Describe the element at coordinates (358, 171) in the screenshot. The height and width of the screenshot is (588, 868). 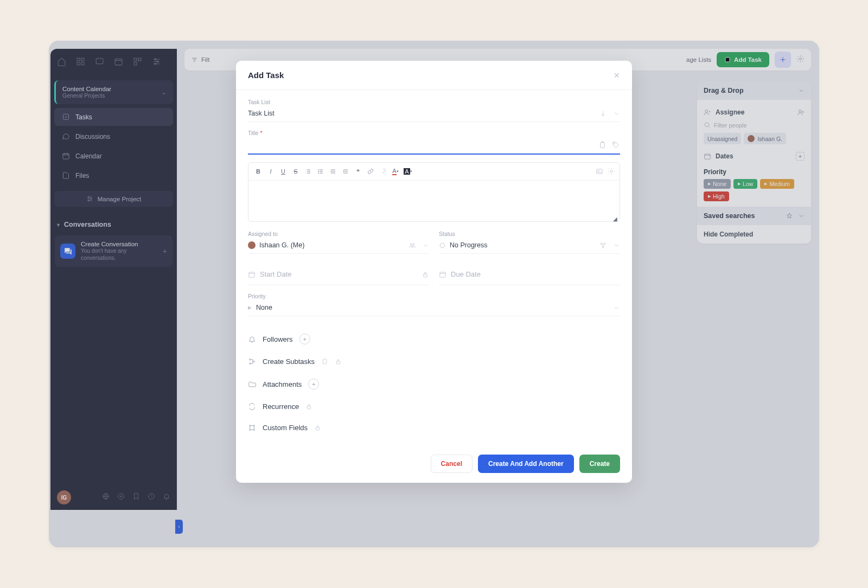
I see `quote-button: ❝` at that location.